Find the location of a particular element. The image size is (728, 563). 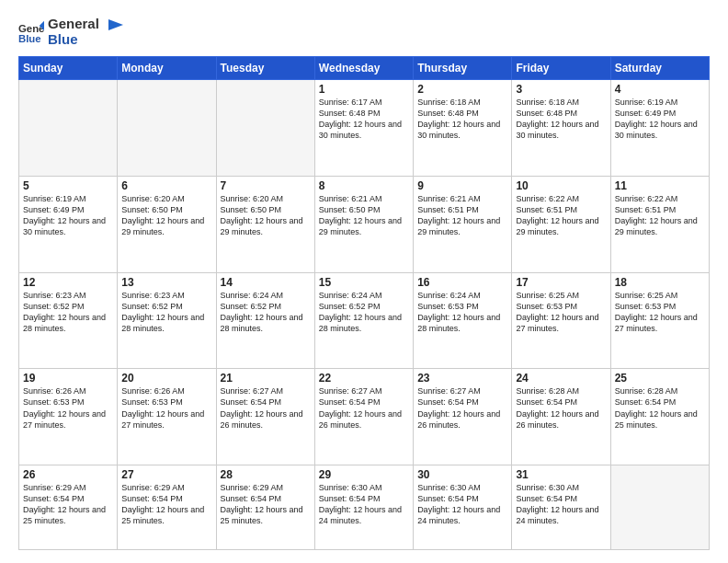

day-info: Sunrise: 6:24 AM Sunset: 6:53 PM Dayligh… is located at coordinates (462, 313).